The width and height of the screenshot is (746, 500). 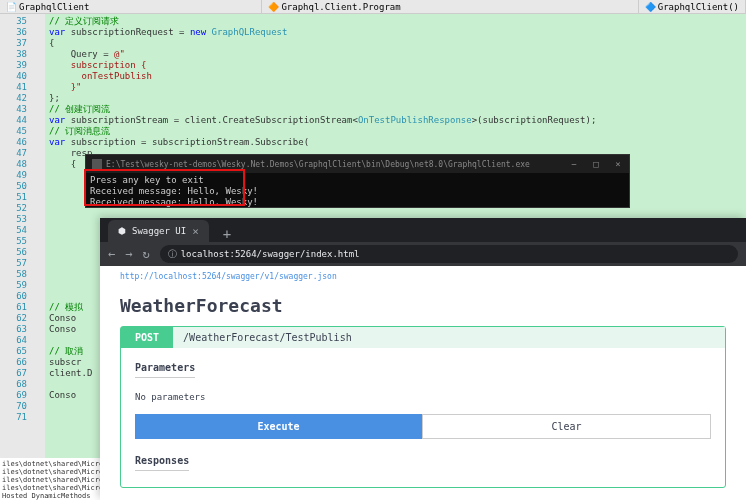 I want to click on class-icon: 🔶, so click(x=273, y=7).